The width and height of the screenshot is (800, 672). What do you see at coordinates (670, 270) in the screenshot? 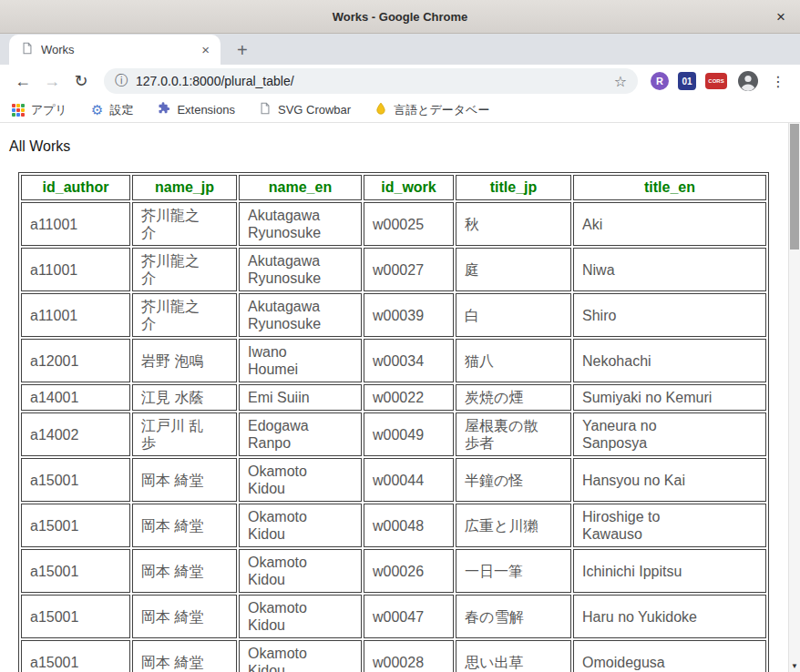
I see `table-cell: Niwa` at bounding box center [670, 270].